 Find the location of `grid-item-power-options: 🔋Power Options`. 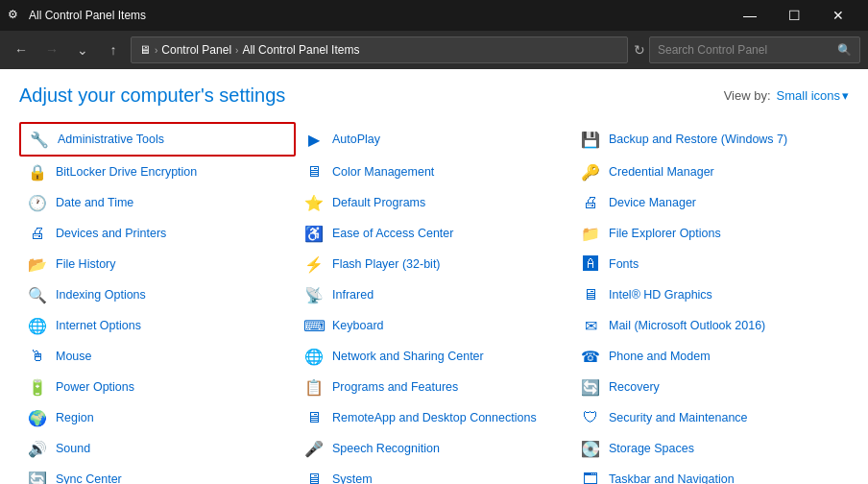

grid-item-power-options: 🔋Power Options is located at coordinates (157, 387).